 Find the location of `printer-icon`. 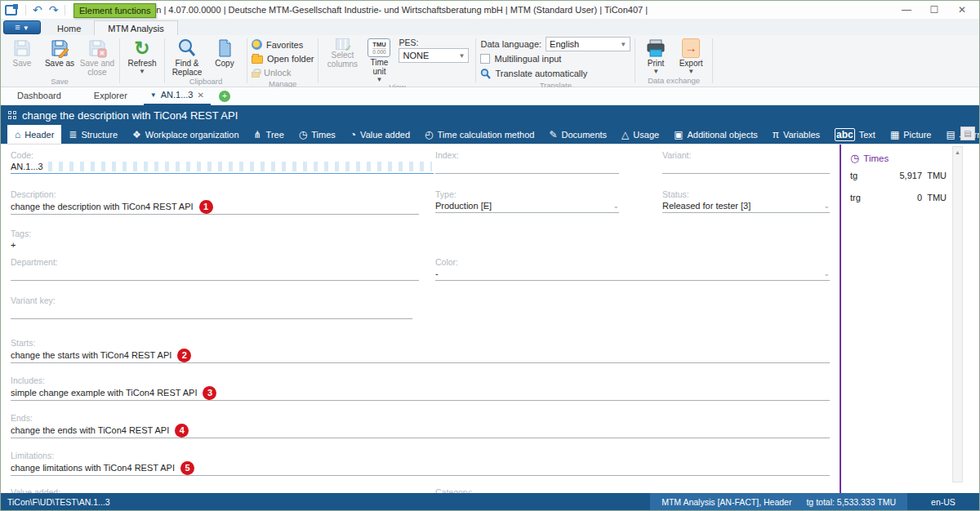

printer-icon is located at coordinates (656, 48).